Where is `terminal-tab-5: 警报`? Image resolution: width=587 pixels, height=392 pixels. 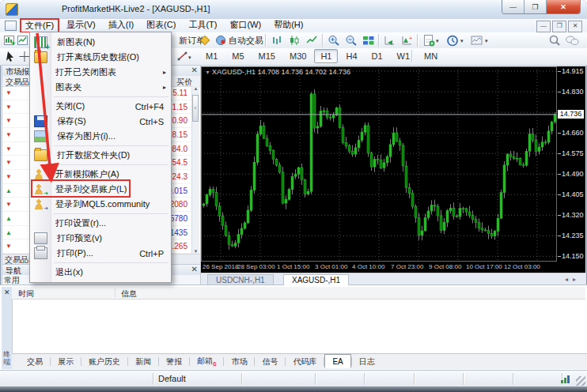 terminal-tab-5: 警报 is located at coordinates (174, 362).